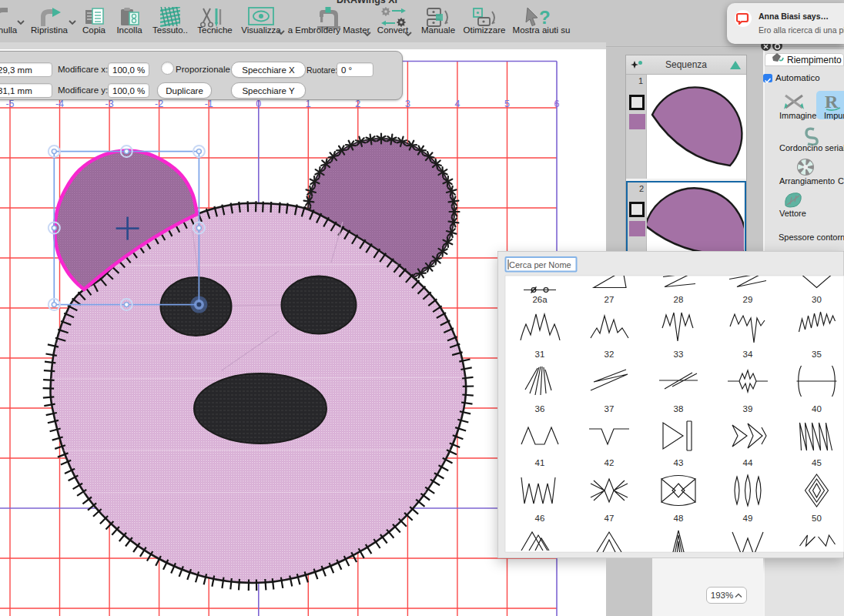 The width and height of the screenshot is (844, 616). What do you see at coordinates (541, 409) in the screenshot?
I see `svg-text: 36` at bounding box center [541, 409].